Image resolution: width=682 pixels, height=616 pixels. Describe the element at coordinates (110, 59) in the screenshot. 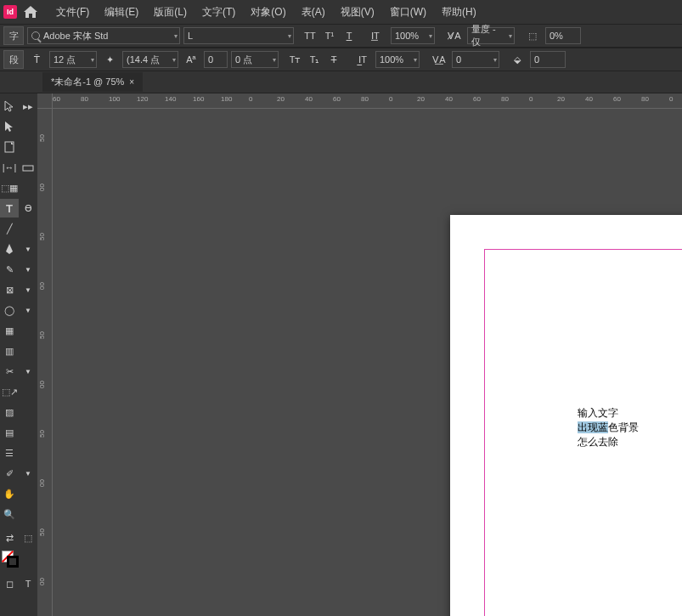

I see `leading-icon: ✦` at that location.